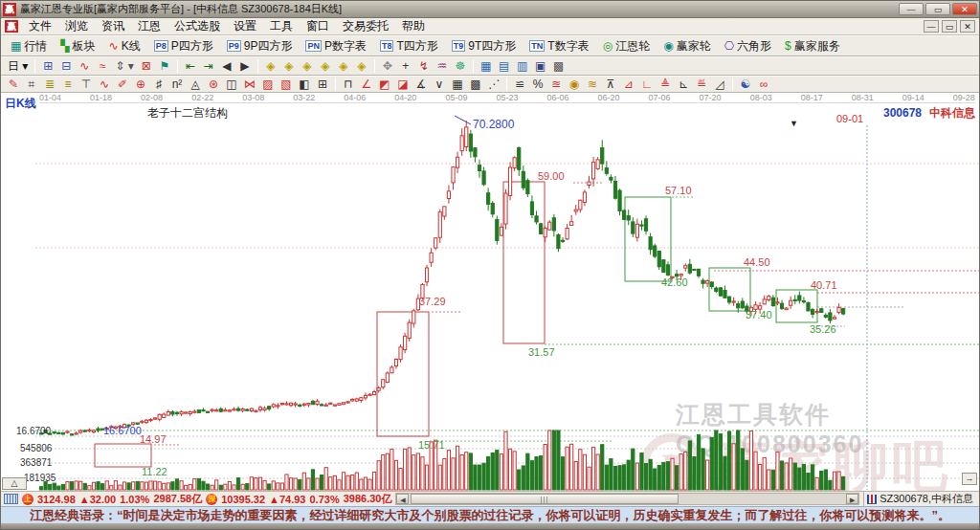 The width and height of the screenshot is (980, 530). Describe the element at coordinates (748, 46) in the screenshot. I see `hexagon-button: ⎔六角形` at that location.